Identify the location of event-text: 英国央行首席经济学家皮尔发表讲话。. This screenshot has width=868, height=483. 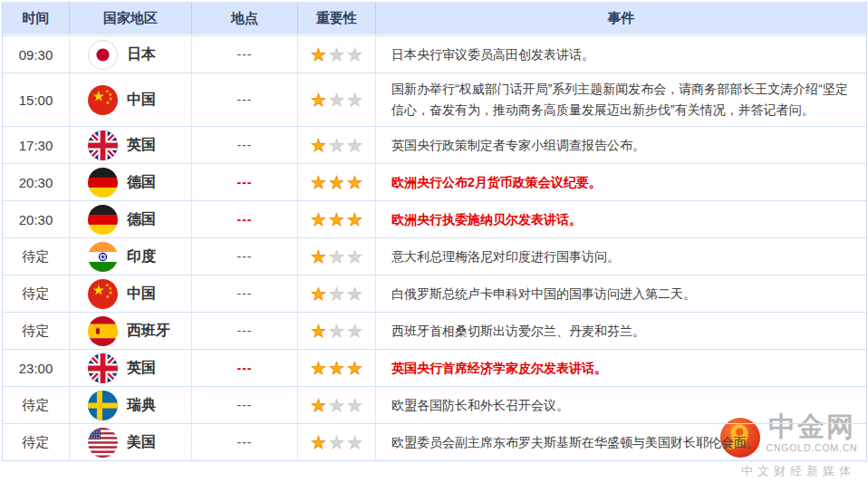
(622, 368).